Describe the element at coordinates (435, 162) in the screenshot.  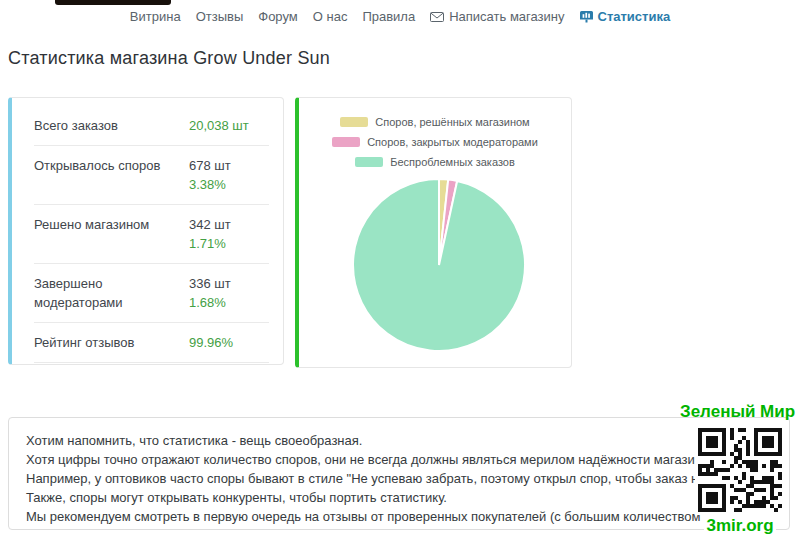
I see `legend-item: Беспроблемных заказов` at that location.